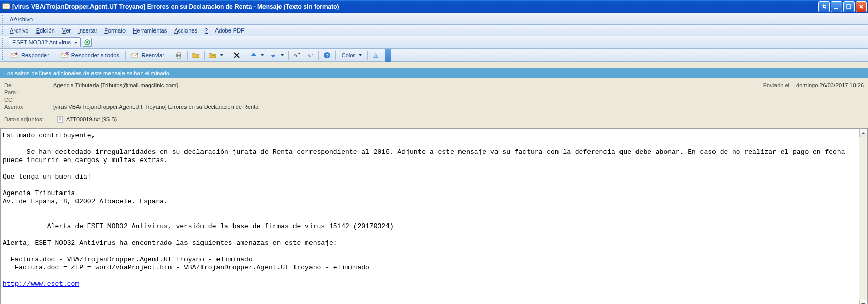 Image resolution: width=868 pixels, height=304 pixels. What do you see at coordinates (30, 55) in the screenshot?
I see `reply-button: Responder` at bounding box center [30, 55].